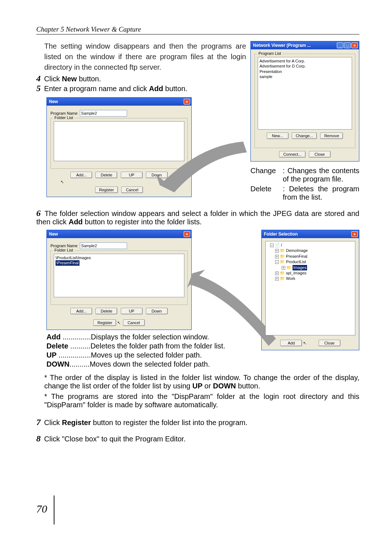 The width and height of the screenshot is (392, 555). What do you see at coordinates (38, 213) in the screenshot?
I see `step-number-6: 6` at bounding box center [38, 213].